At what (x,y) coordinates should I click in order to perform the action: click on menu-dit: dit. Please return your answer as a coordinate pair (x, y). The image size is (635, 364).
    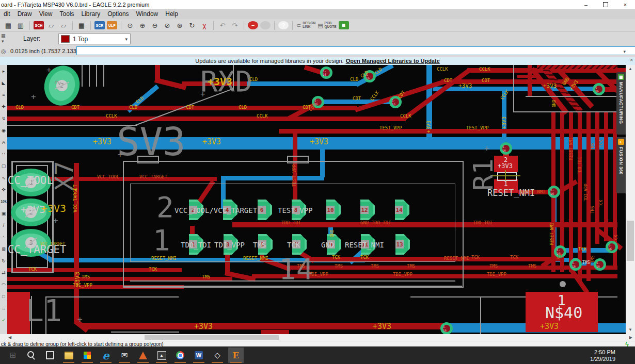
    Looking at the image, I should click on (7, 14).